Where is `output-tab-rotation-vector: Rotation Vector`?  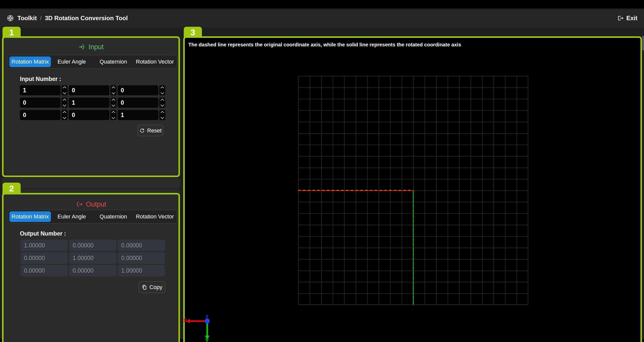
output-tab-rotation-vector: Rotation Vector is located at coordinates (155, 217).